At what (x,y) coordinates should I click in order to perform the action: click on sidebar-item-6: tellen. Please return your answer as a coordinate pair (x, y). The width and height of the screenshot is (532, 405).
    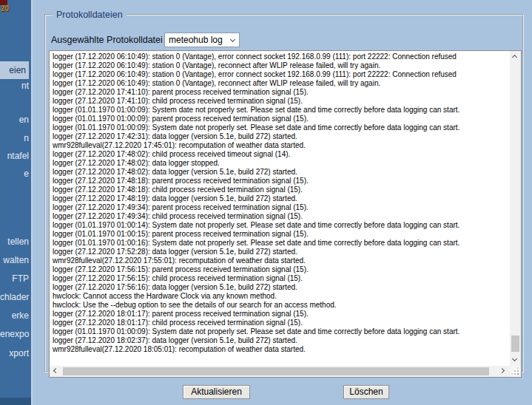
    Looking at the image, I should click on (16, 242).